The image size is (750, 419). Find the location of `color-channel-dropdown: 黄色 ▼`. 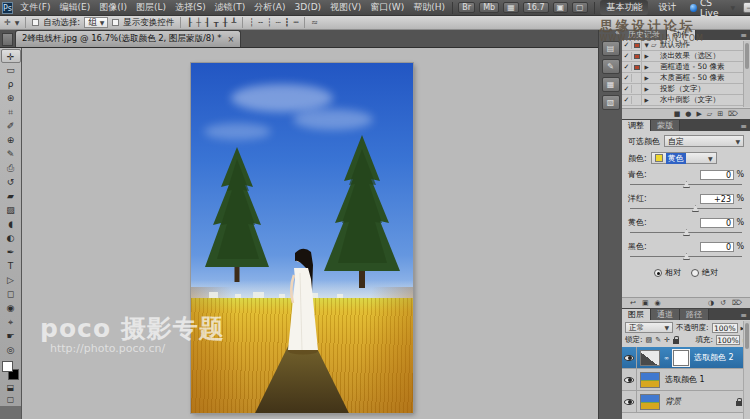

color-channel-dropdown: 黄色 ▼ is located at coordinates (684, 158).